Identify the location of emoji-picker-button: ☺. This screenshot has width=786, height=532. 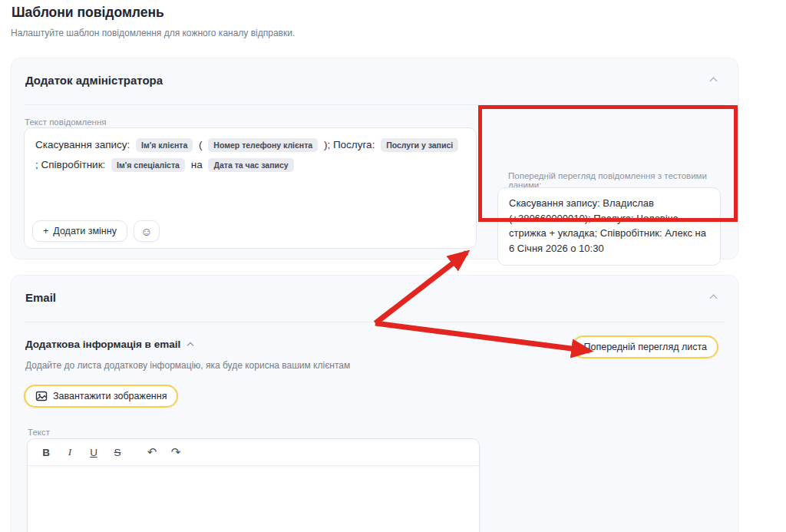
(147, 231).